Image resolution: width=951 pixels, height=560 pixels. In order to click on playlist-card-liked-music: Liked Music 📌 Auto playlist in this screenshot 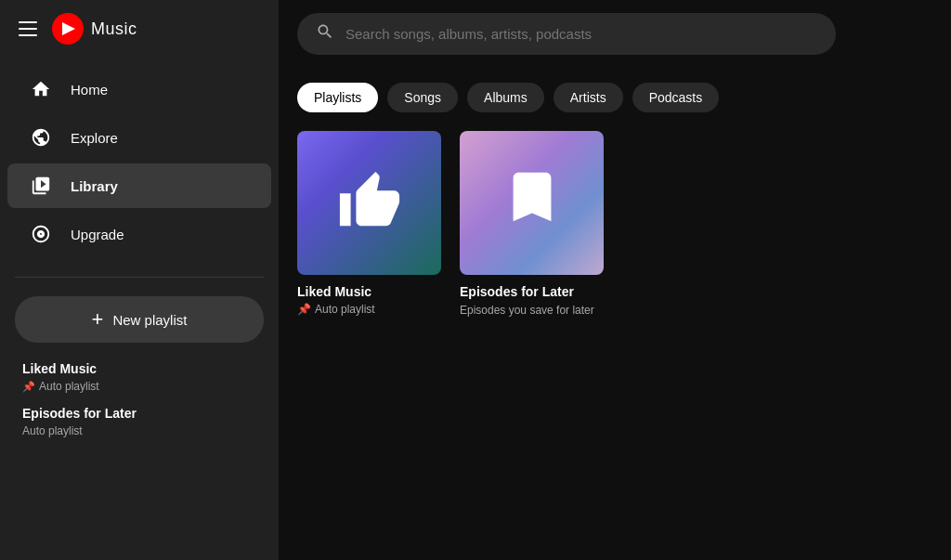, I will do `click(370, 225)`.